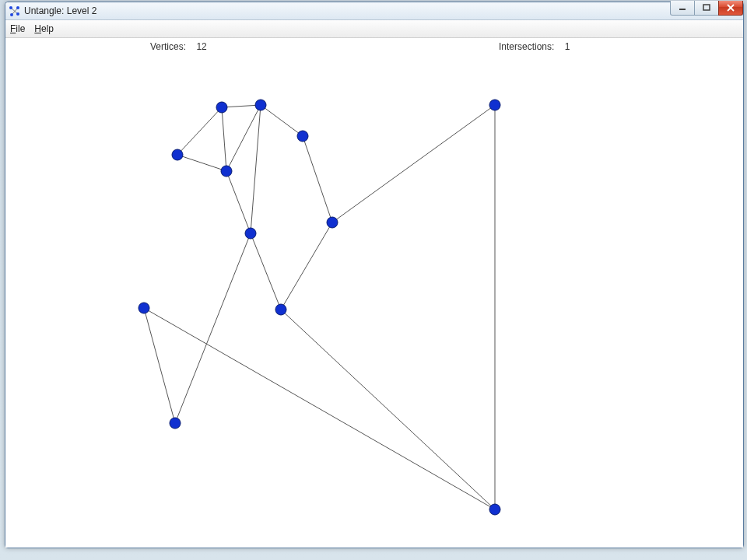 Image resolution: width=747 pixels, height=560 pixels. What do you see at coordinates (168, 47) in the screenshot?
I see `vertices-label: Vertices:` at bounding box center [168, 47].